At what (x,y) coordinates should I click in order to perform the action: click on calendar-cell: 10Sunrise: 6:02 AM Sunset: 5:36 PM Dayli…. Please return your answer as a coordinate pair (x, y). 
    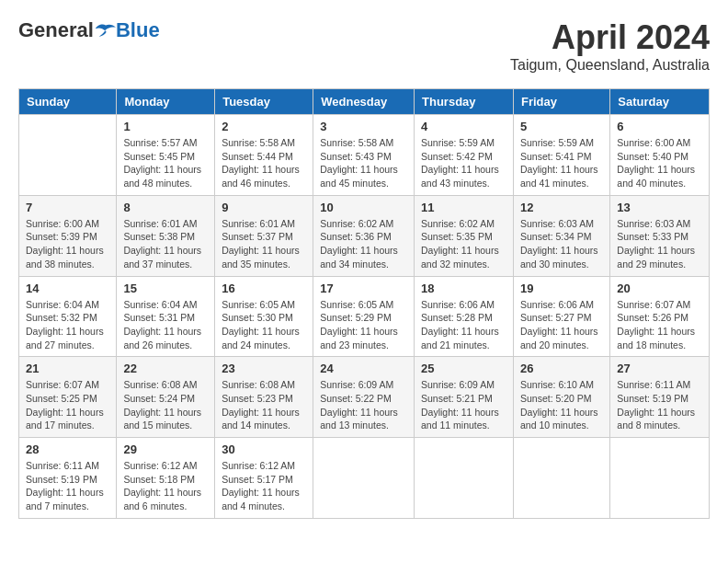
    Looking at the image, I should click on (364, 236).